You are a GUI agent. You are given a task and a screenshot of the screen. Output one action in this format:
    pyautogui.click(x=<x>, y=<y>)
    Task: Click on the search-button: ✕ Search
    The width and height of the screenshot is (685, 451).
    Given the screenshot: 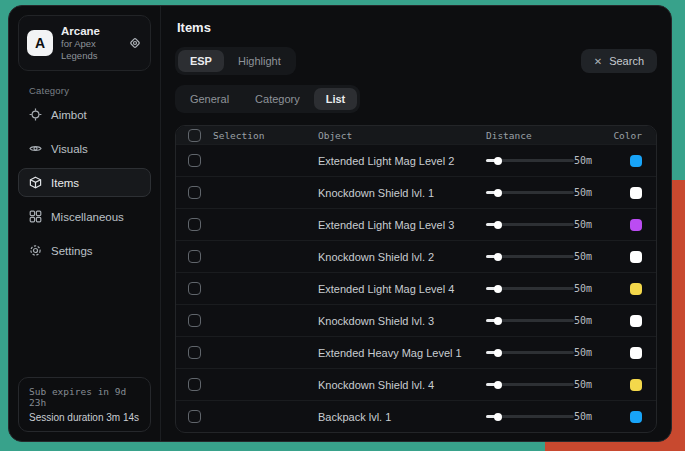 What is the action you would take?
    pyautogui.click(x=619, y=61)
    